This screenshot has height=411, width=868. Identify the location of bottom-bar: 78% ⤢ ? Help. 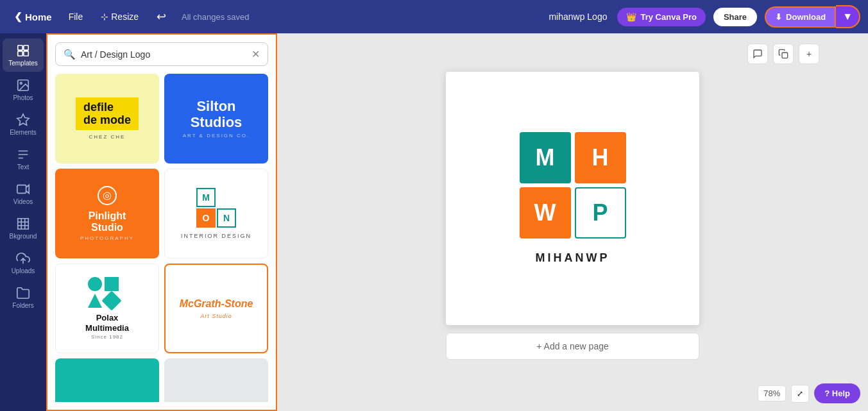
(809, 394).